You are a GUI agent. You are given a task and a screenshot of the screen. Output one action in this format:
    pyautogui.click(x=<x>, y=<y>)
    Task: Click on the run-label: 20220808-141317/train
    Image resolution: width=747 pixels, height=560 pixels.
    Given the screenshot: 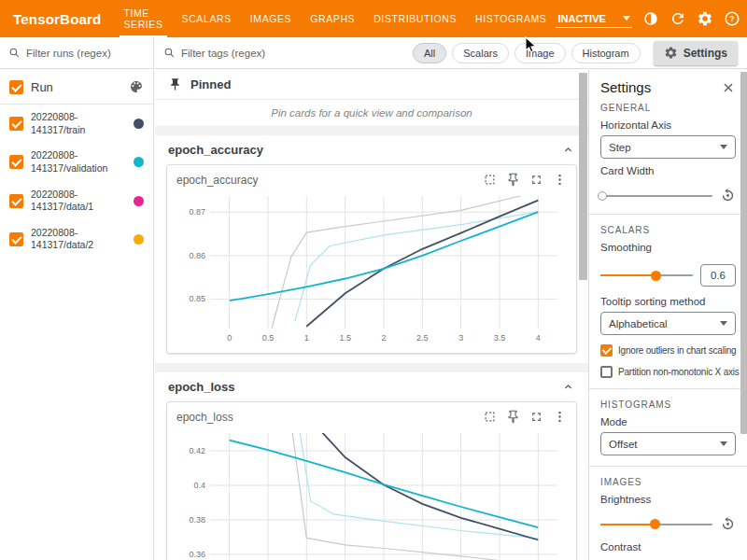 What is the action you would take?
    pyautogui.click(x=75, y=123)
    